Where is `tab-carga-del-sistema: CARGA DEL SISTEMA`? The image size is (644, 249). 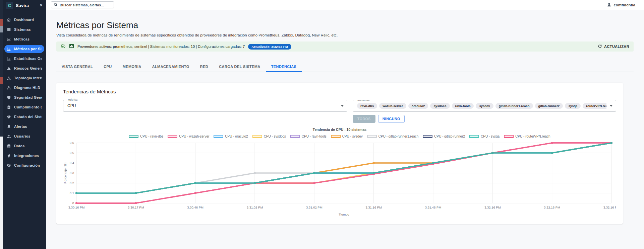 tab-carga-del-sistema: CARGA DEL SISTEMA is located at coordinates (240, 67).